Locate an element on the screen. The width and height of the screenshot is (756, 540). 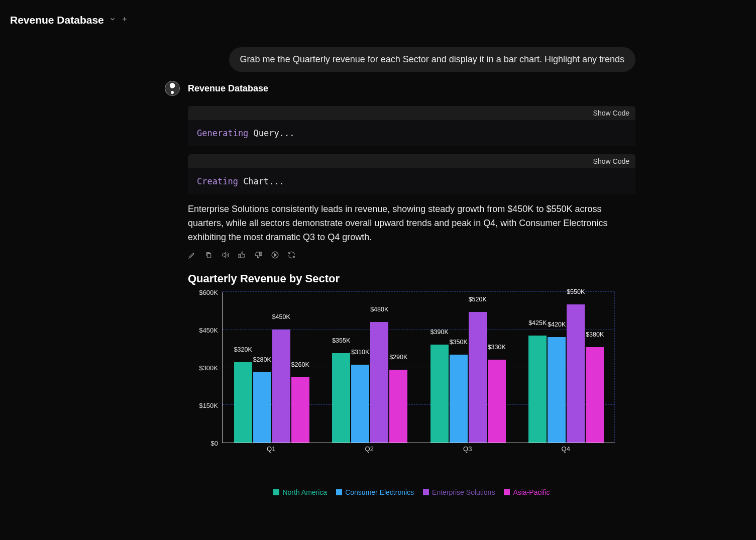
user-message: Grab me the Quarterly revenue for each S… is located at coordinates (432, 59).